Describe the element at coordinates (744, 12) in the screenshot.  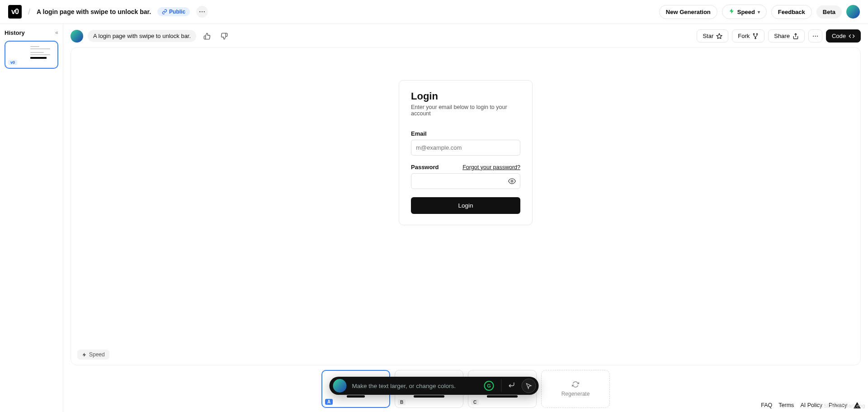
I see `speed-dropdown: Speed ▾` at that location.